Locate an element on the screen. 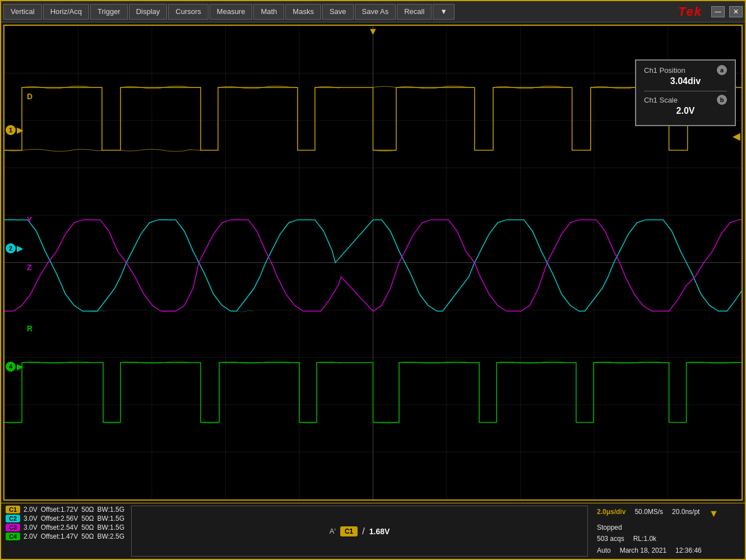  ch1-impedance: 50Ω is located at coordinates (87, 510).